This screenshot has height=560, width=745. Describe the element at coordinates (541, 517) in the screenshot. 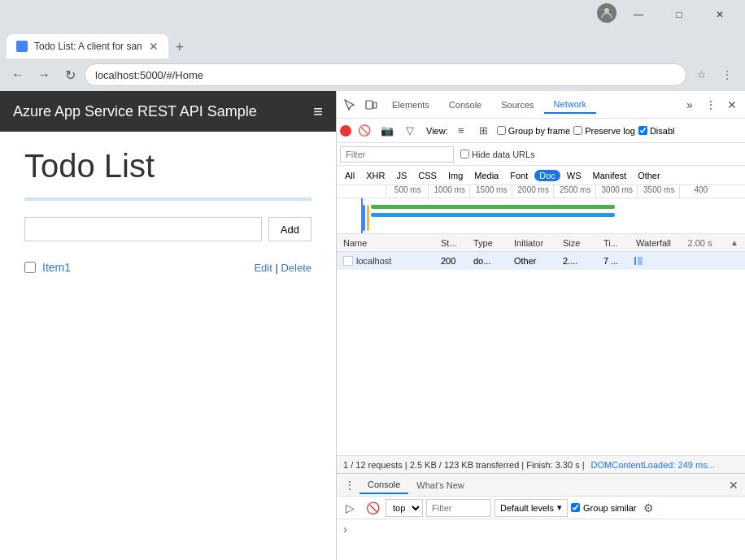

I see `console-area: ⋮ Console What's New ✕ ▷ 🚫 top Default l…` at that location.